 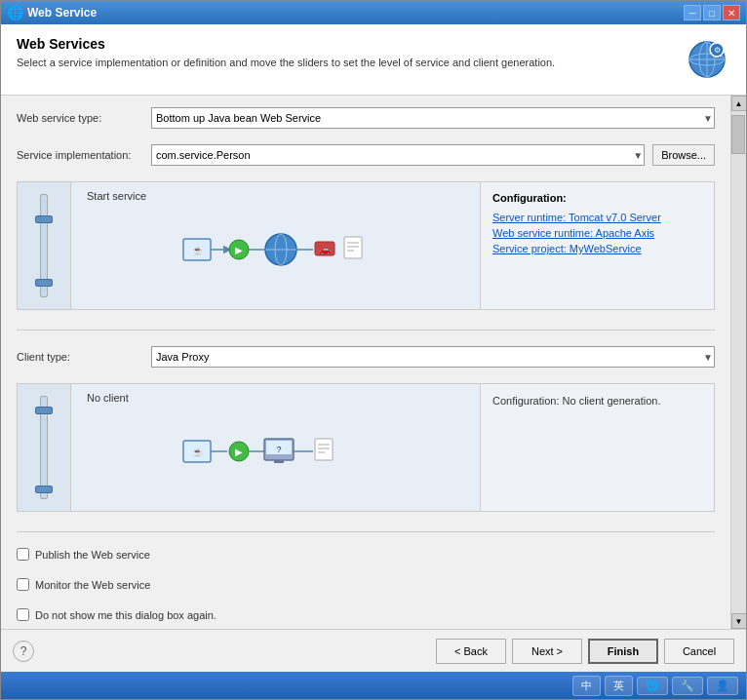 What do you see at coordinates (374, 685) in the screenshot?
I see `taskbar: 中 英 🌐 🔧 👤` at bounding box center [374, 685].